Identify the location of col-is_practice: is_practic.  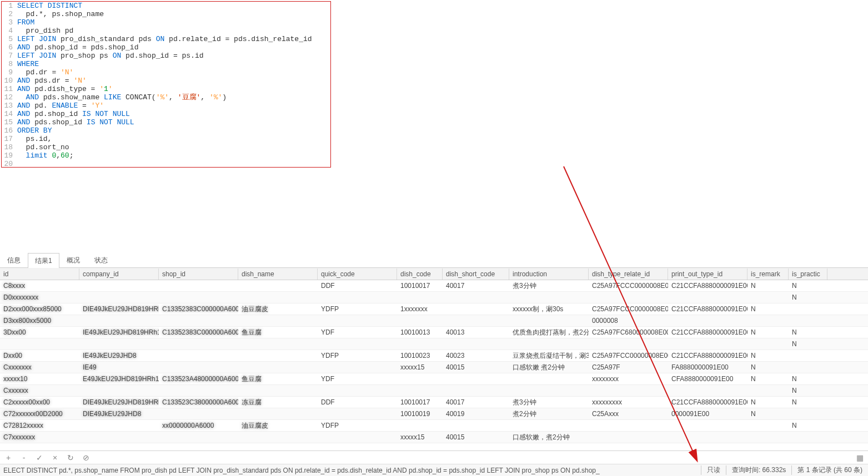
(808, 274).